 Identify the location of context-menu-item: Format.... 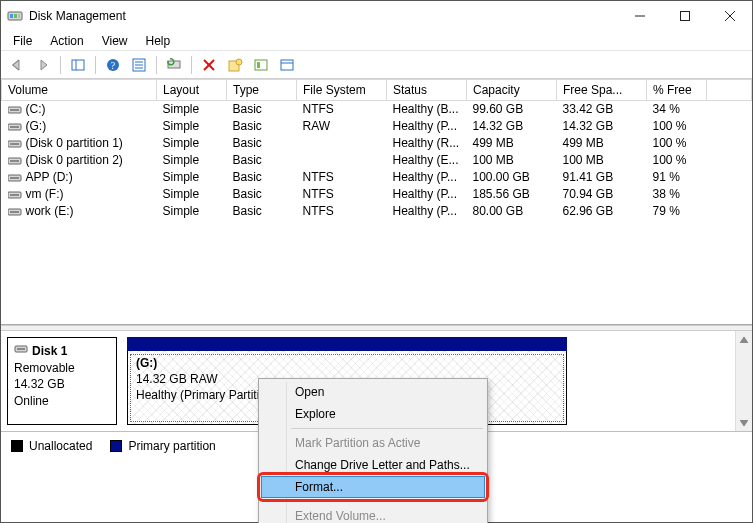
(373, 487).